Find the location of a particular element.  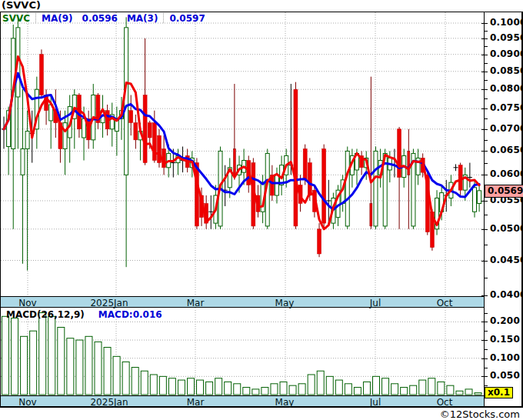

legend-ma9-label: MA(9) is located at coordinates (57, 18).